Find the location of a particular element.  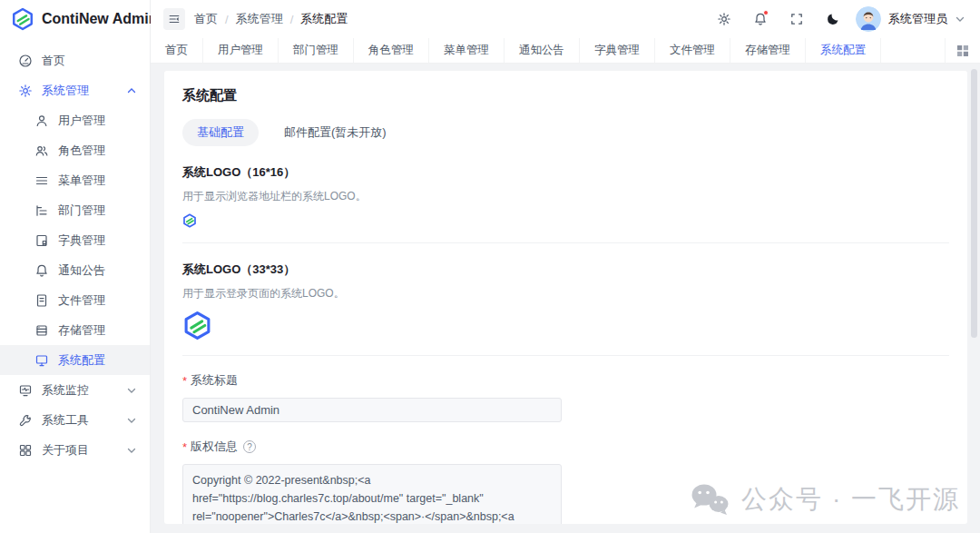

sidebar-item-notice: 通知公告 is located at coordinates (74, 271).